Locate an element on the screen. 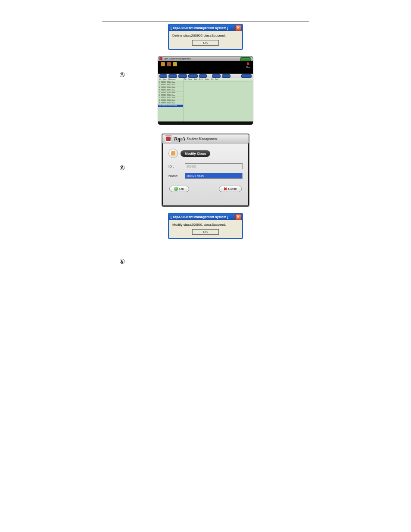  brand-small: Student Management is located at coordinates (202, 139).